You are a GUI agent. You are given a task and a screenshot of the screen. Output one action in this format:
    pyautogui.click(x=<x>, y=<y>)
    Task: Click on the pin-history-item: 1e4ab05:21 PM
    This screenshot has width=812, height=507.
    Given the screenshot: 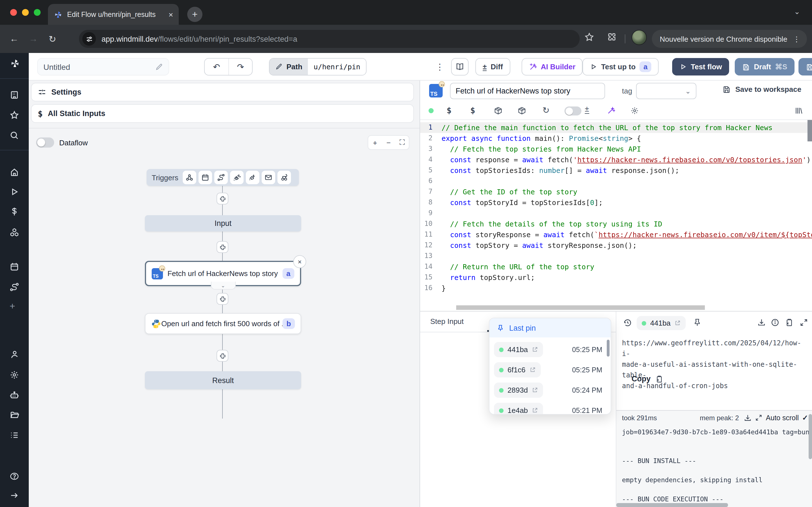 What is the action you would take?
    pyautogui.click(x=550, y=408)
    